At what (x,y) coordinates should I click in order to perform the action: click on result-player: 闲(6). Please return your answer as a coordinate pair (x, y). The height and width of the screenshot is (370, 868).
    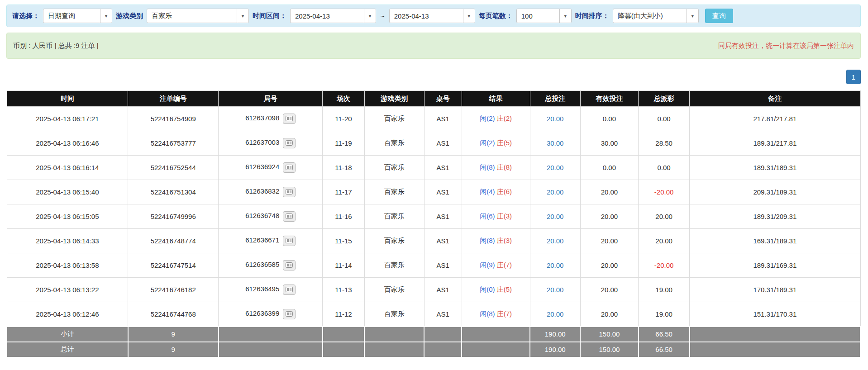
    Looking at the image, I should click on (487, 216).